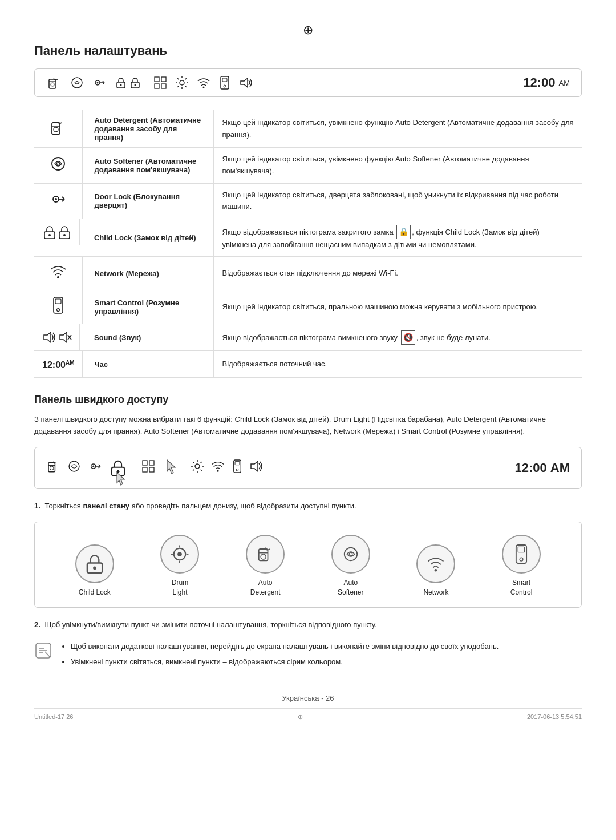  I want to click on footer-meta-left: Untitled-17 26, so click(54, 717).